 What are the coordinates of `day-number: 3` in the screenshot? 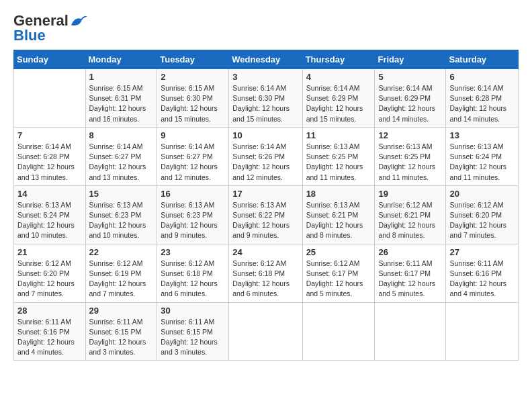 It's located at (265, 77).